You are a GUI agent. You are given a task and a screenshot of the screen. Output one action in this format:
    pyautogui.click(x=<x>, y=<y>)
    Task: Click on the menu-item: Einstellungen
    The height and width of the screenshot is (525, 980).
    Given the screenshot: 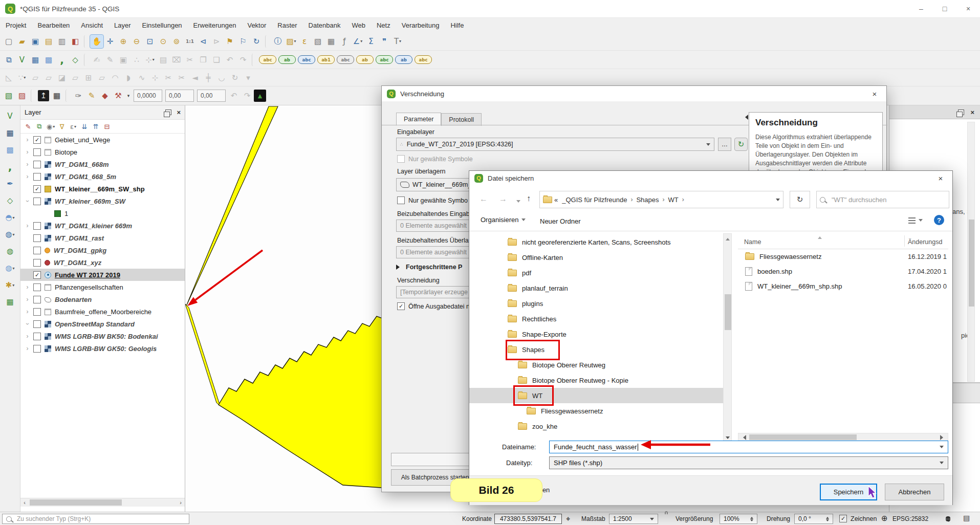 What is the action you would take?
    pyautogui.click(x=162, y=25)
    